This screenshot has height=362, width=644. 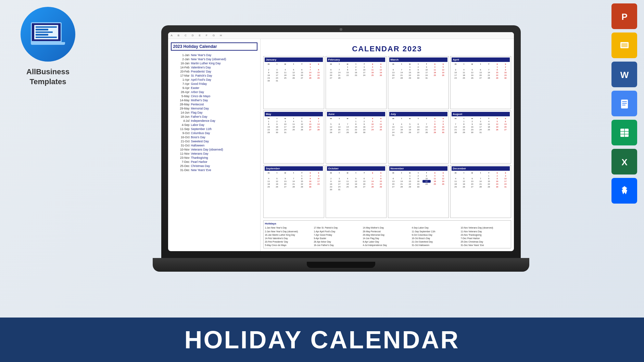 What do you see at coordinates (356, 124) in the screenshot?
I see `week-row: 567891011` at bounding box center [356, 124].